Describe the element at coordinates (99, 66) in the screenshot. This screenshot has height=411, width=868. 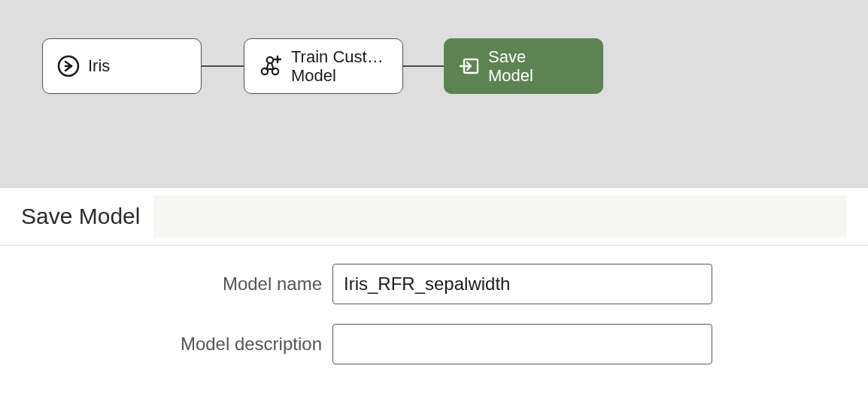
I see `pipeline-node-label: Iris` at that location.